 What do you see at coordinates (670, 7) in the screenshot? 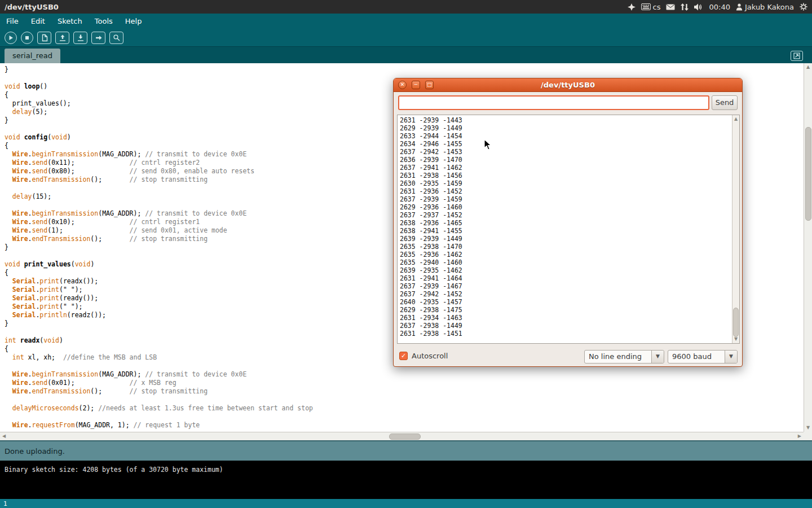
I see `envelope-icon` at bounding box center [670, 7].